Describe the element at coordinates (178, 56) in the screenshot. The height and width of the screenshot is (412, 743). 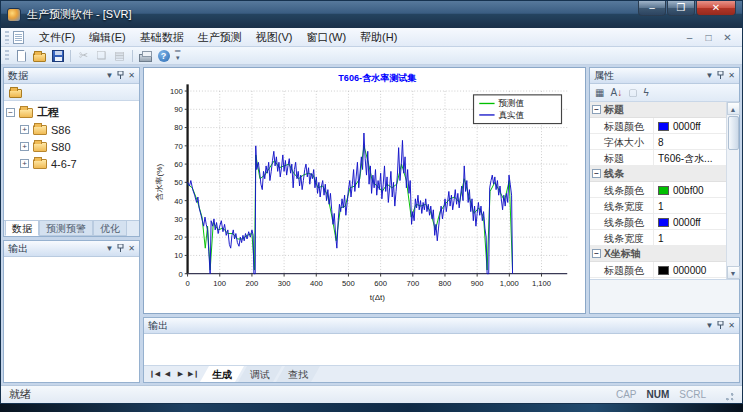
I see `toolbar-overflow-button: ▔▾` at that location.